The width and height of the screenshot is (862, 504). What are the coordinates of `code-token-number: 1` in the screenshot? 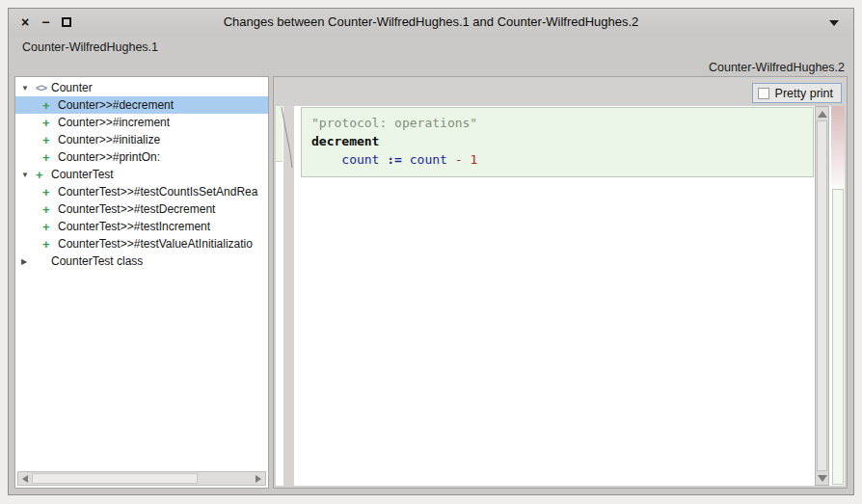 It's located at (473, 160).